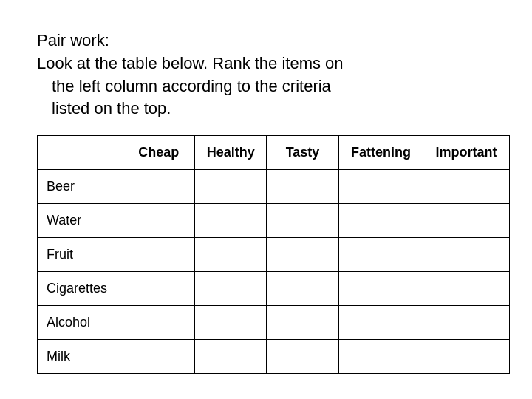 This screenshot has height=399, width=532. What do you see at coordinates (273, 323) in the screenshot?
I see `table-row: Alcohol` at bounding box center [273, 323].